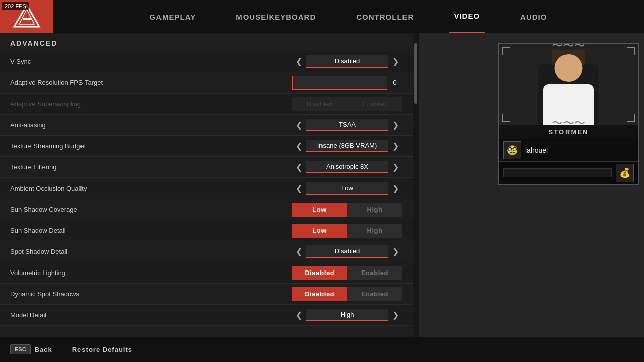 The width and height of the screenshot is (644, 362). I want to click on donate-icon: 💰, so click(625, 173).